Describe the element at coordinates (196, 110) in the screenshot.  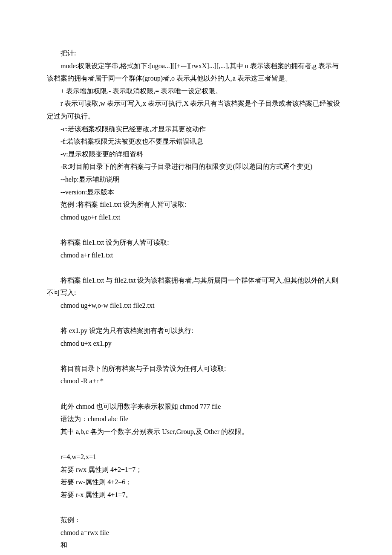
I see `text-line: r 表示可读取,w 表示可写入,x 表示可执行,X 表示只有当该档案是个子目录或…` at that location.